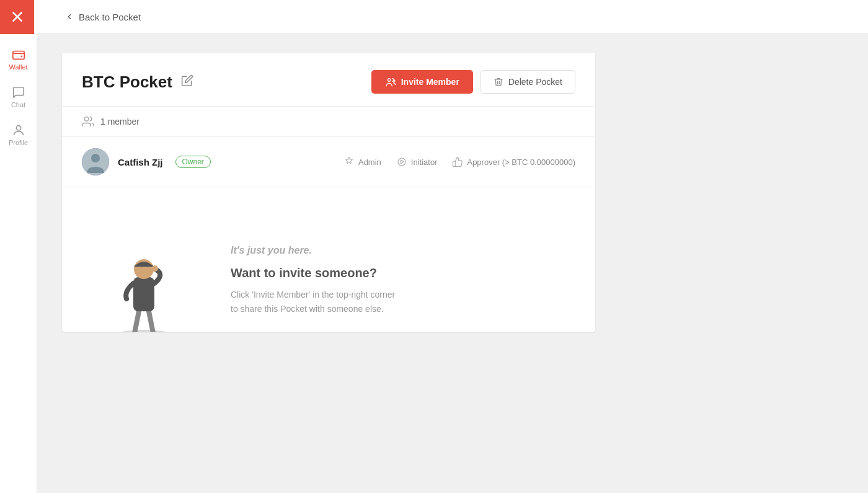 This screenshot has width=868, height=493. Describe the element at coordinates (424, 162) in the screenshot. I see `initiator-label: Initiator` at that location.